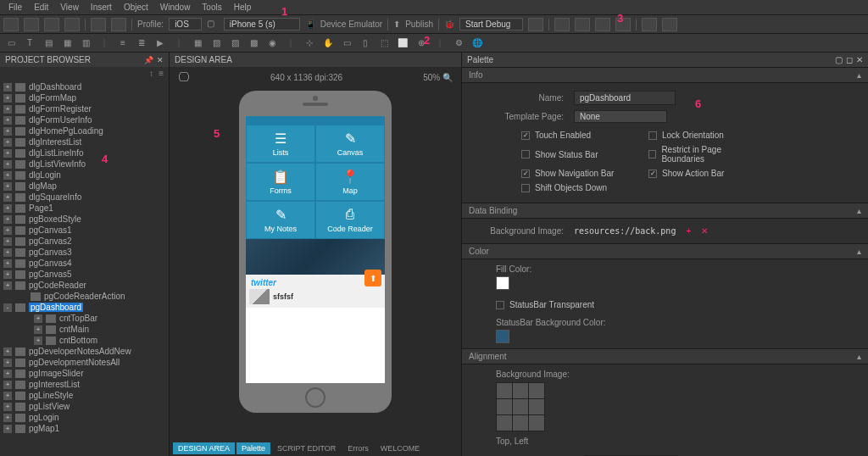 The width and height of the screenshot is (868, 456). I want to click on pal-max-icon: ◻, so click(849, 59).